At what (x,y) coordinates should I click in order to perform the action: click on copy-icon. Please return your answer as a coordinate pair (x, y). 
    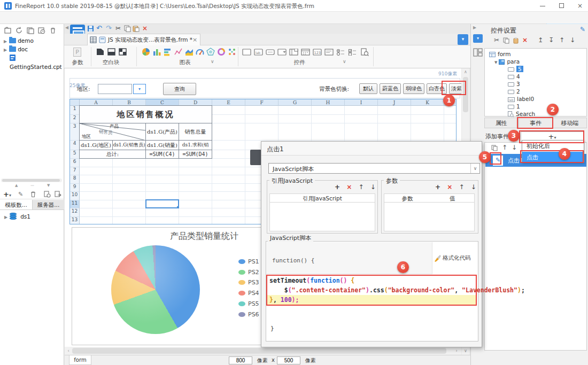
    Looking at the image, I should click on (127, 29).